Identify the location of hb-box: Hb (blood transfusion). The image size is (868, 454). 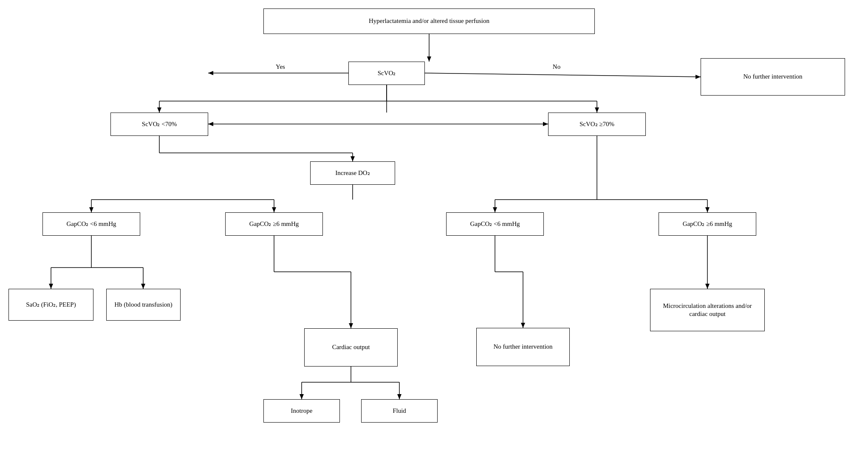
(144, 305).